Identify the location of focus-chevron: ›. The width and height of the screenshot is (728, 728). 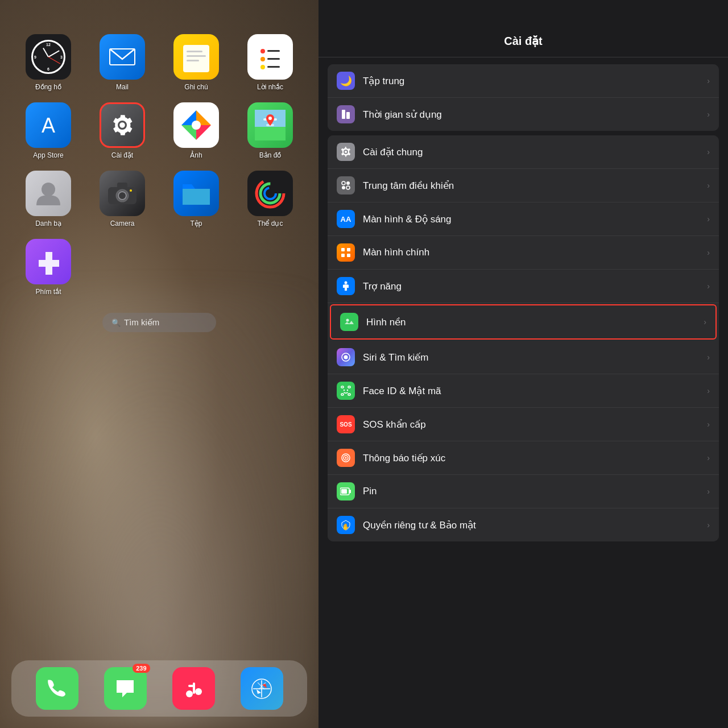
(709, 81).